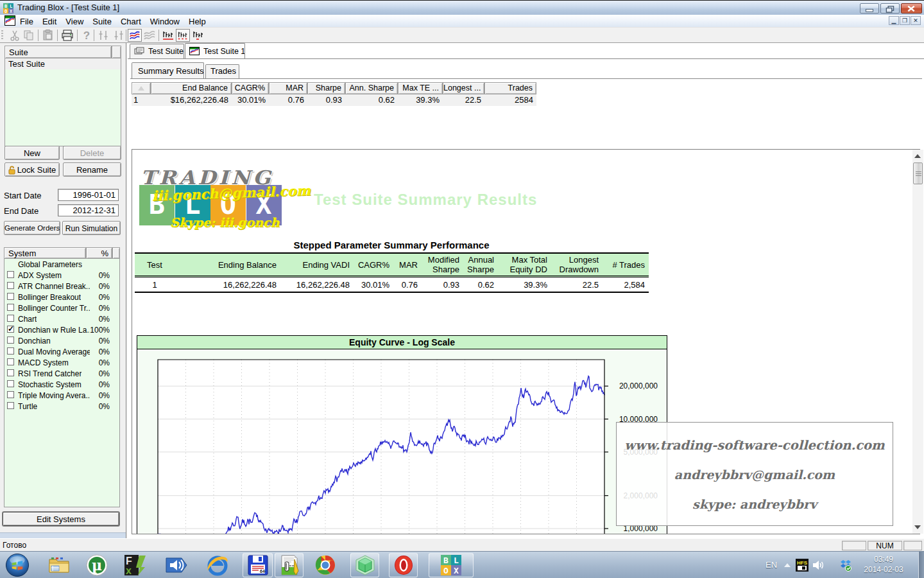 This screenshot has height=578, width=924. Describe the element at coordinates (63, 103) in the screenshot. I see `suite-list: Test Suite` at that location.